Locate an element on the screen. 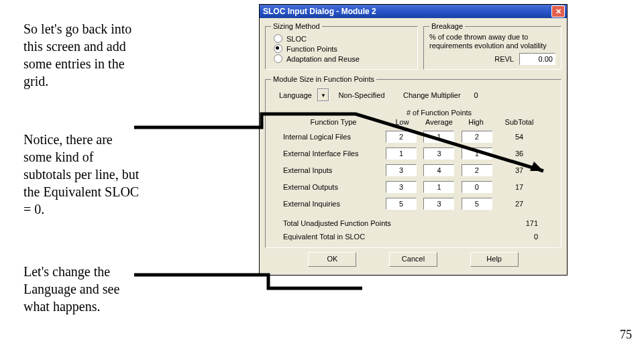 This screenshot has height=362, width=644. language-value: Non-Specified is located at coordinates (362, 95).